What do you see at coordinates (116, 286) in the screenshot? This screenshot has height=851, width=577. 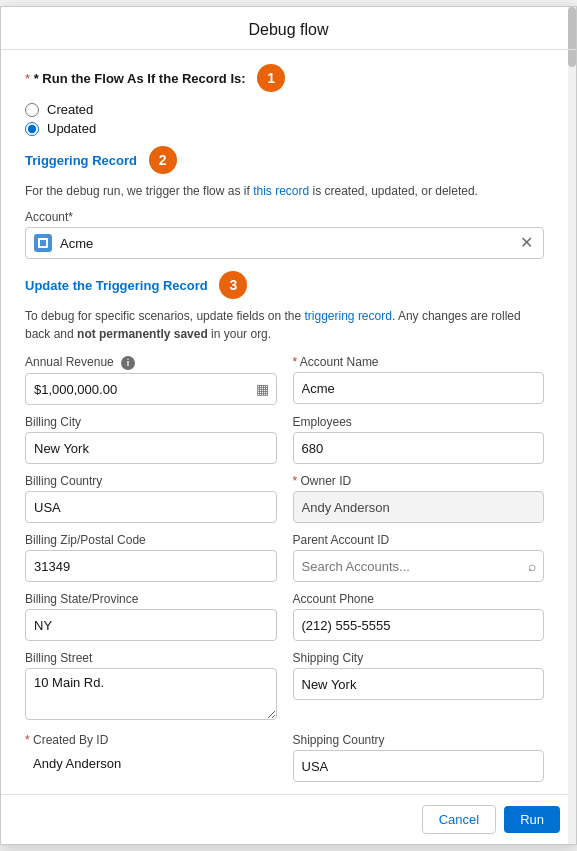 I see `update-section-title: Update the Triggering Record` at bounding box center [116, 286].